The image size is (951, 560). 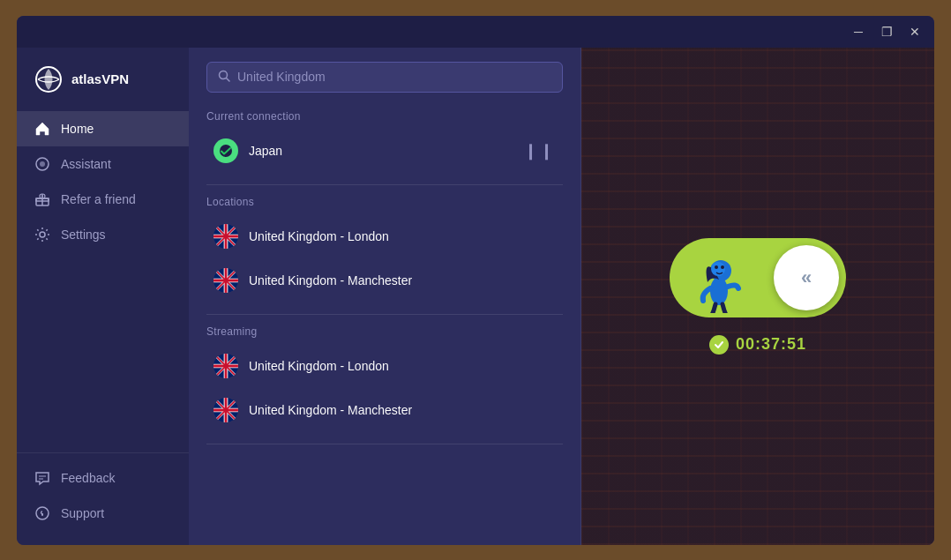 I want to click on sidebar-item-home-label: Home, so click(x=78, y=129).